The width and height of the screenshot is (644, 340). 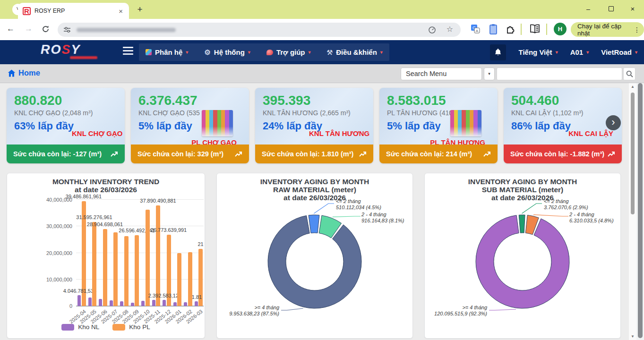 I want to click on search-input, so click(x=559, y=74).